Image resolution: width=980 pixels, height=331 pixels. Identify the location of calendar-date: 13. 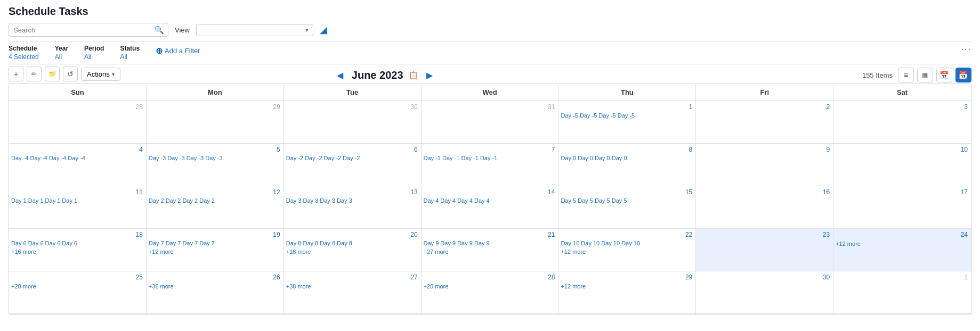
(353, 192).